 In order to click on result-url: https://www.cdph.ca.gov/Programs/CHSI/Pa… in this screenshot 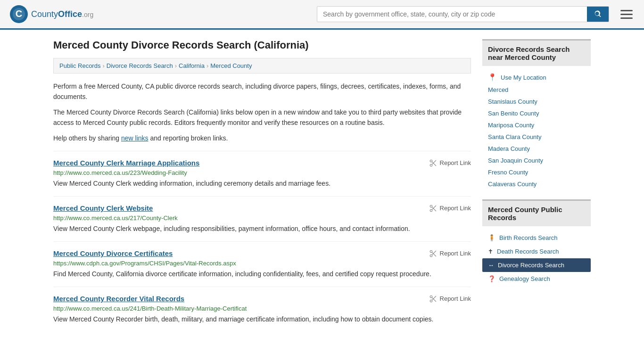, I will do `click(262, 263)`.